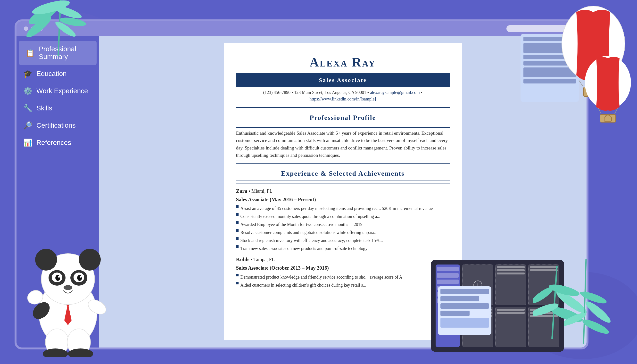  What do you see at coordinates (343, 277) in the screenshot?
I see `bullet-kohls-1: Demonstrated product knowledge and frien…` at bounding box center [343, 277].